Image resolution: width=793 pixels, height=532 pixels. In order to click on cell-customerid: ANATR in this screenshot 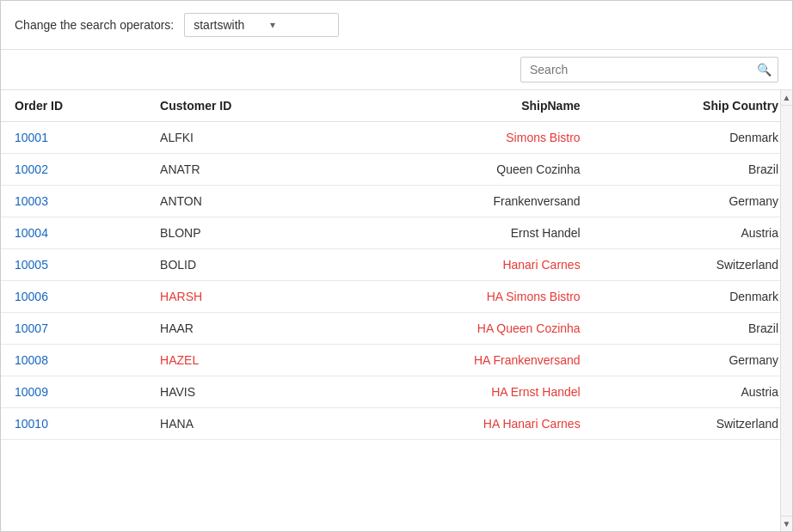, I will do `click(241, 170)`.